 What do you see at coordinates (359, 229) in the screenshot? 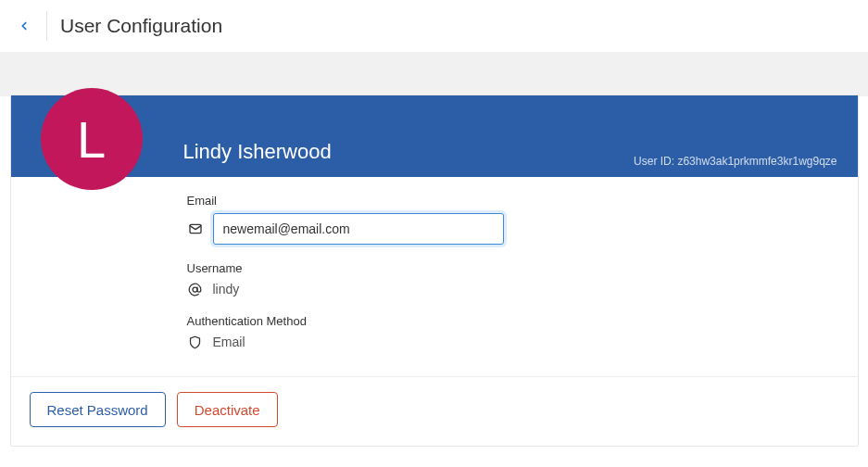
I see `email-input` at bounding box center [359, 229].